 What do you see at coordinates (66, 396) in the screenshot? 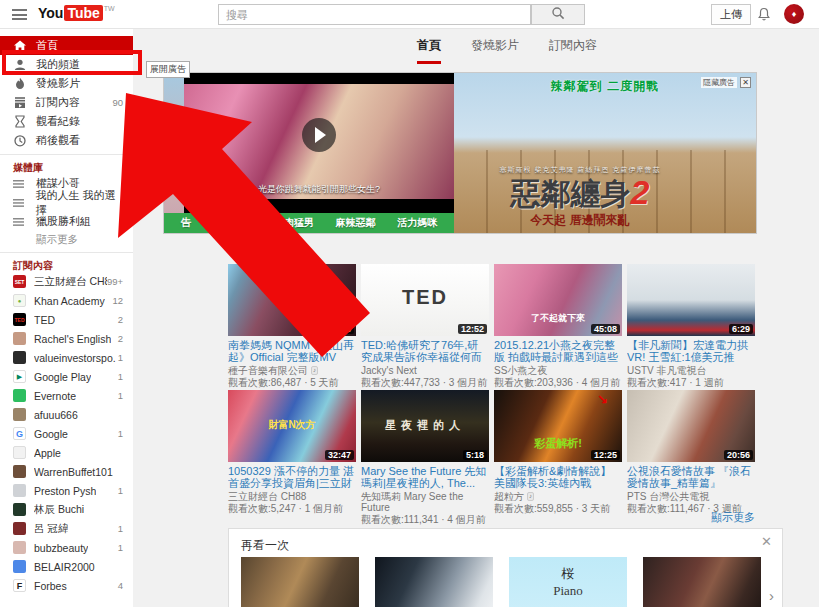
I see `sidebar-subscription-item: Evernote 1` at bounding box center [66, 396].